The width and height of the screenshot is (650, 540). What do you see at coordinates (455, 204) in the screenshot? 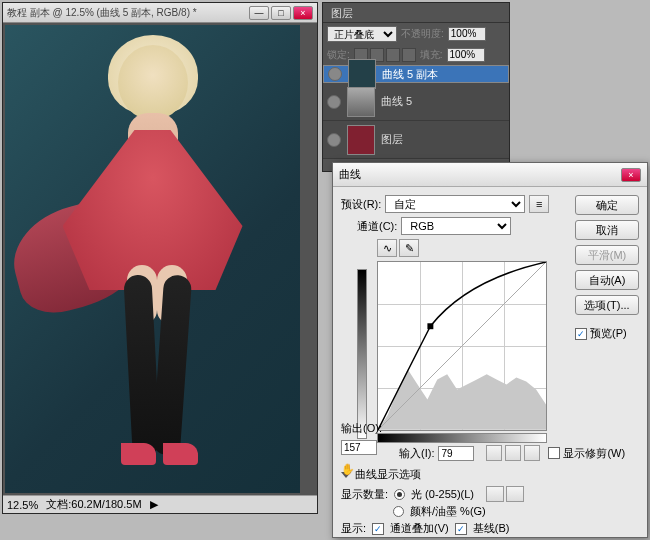
I see `preset-select: 自定` at bounding box center [455, 204].